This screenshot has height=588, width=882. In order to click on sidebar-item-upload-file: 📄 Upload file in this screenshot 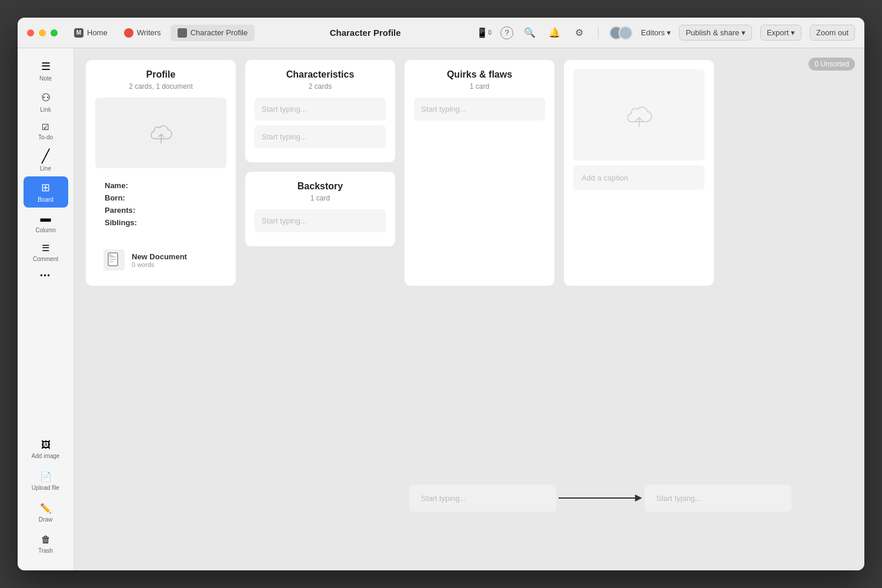, I will do `click(46, 481)`.